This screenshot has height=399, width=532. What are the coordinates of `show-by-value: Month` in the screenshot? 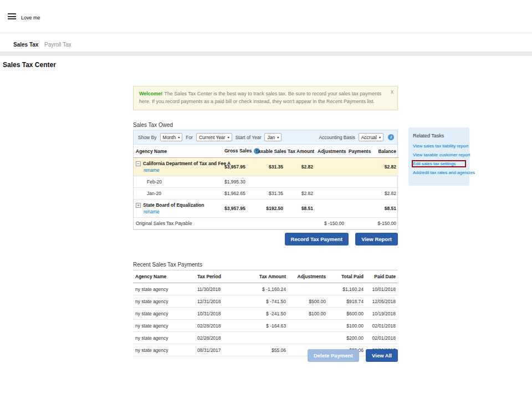 It's located at (170, 137).